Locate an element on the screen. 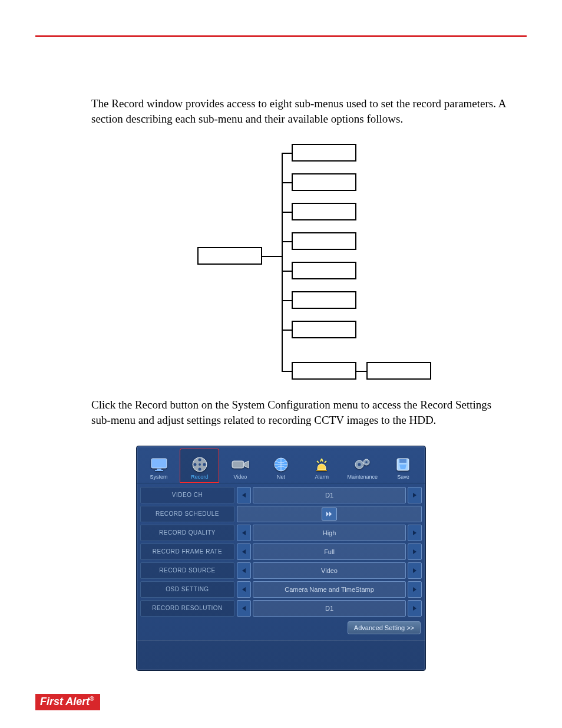 Image resolution: width=562 pixels, height=728 pixels. osd-setting-prev is located at coordinates (244, 589).